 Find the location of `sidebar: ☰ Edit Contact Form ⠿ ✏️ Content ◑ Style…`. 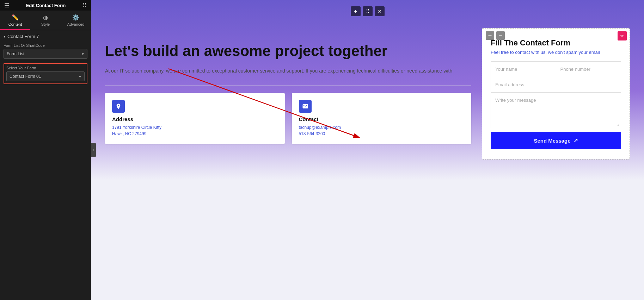

sidebar: ☰ Edit Contact Form ⠿ ✏️ Content ◑ Style… is located at coordinates (45, 150).